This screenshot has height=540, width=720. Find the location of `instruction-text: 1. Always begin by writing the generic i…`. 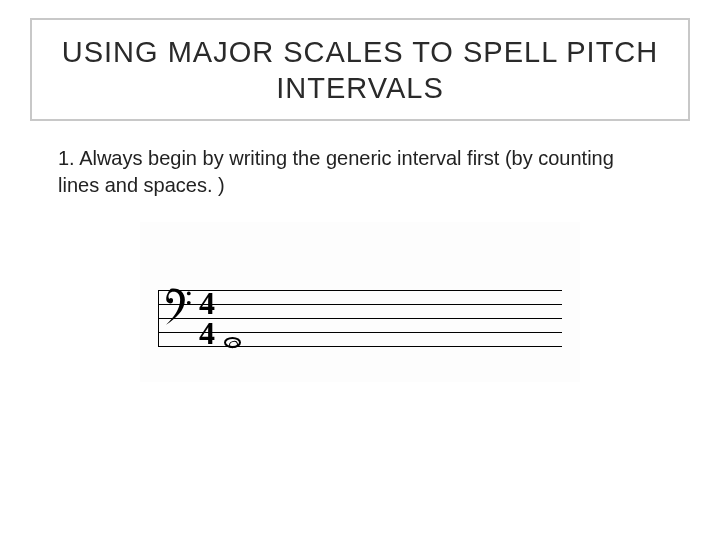

instruction-text: 1. Always begin by writing the generic i… is located at coordinates (348, 172).